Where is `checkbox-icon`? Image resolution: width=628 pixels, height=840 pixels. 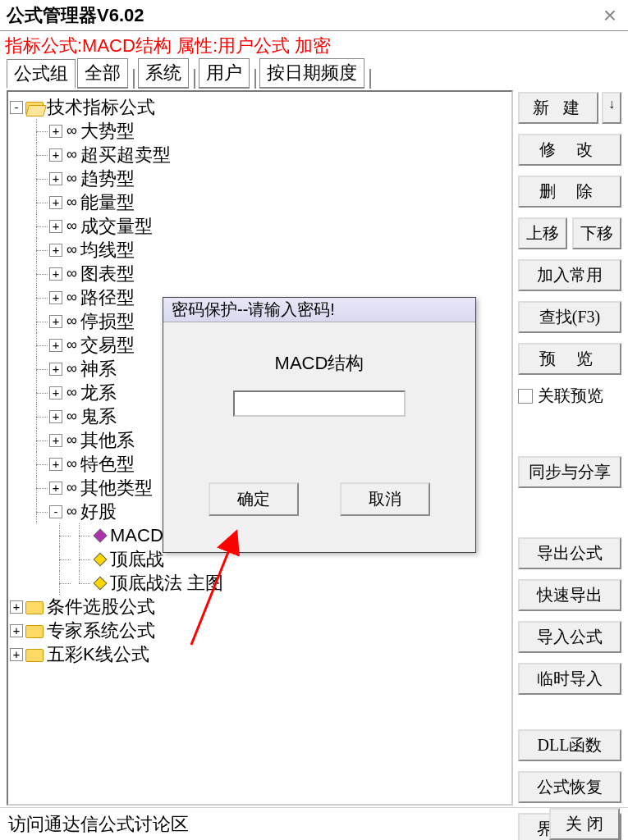
checkbox-icon is located at coordinates (525, 396).